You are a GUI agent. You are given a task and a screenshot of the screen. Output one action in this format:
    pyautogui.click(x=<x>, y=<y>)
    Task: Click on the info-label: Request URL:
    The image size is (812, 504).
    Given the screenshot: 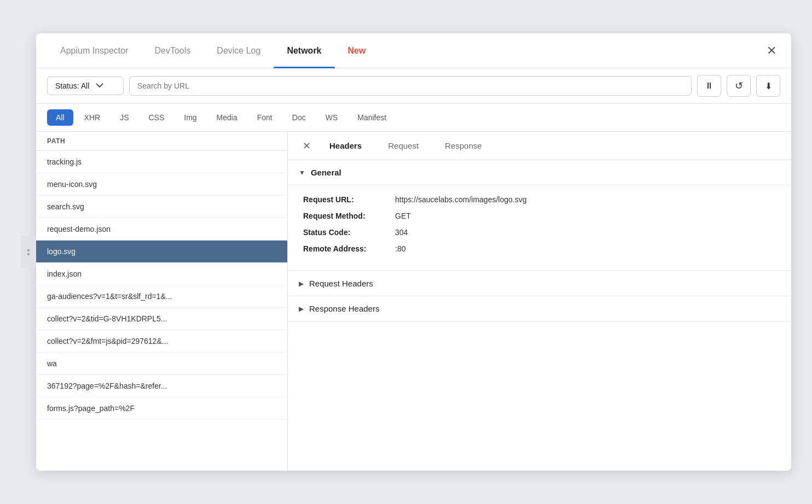 What is the action you would take?
    pyautogui.click(x=347, y=200)
    